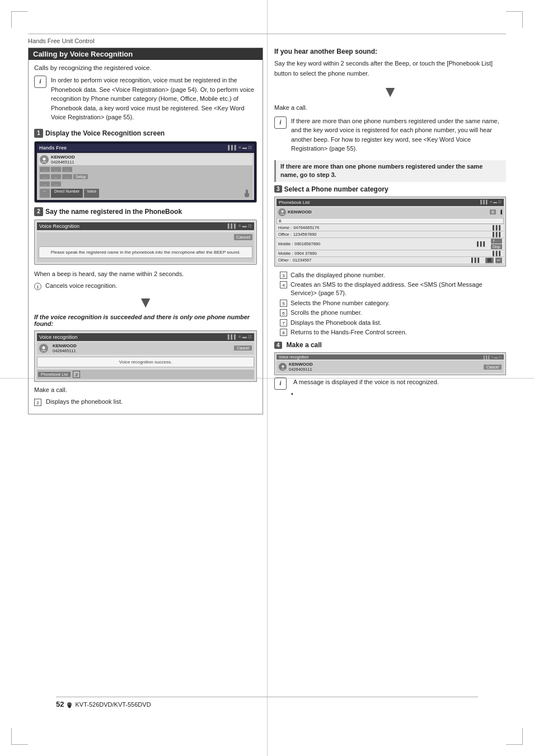 This screenshot has width=534, height=756. I want to click on displays-pb-row: 2 Displays the phonebook list., so click(146, 402).